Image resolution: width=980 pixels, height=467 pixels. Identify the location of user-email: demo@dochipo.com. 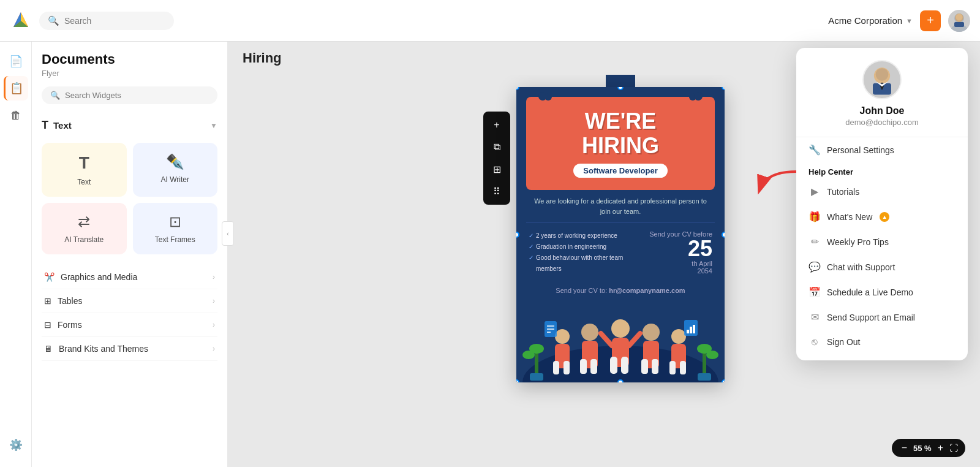
(882, 123).